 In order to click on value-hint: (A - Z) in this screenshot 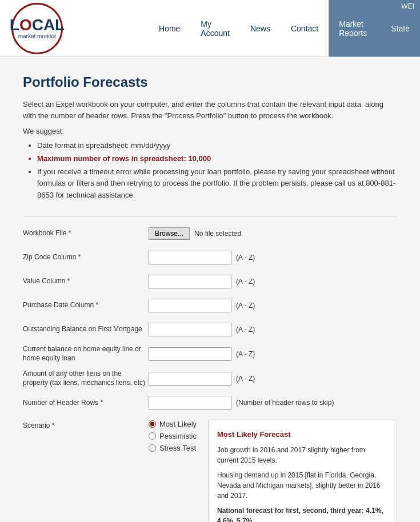, I will do `click(246, 282)`.